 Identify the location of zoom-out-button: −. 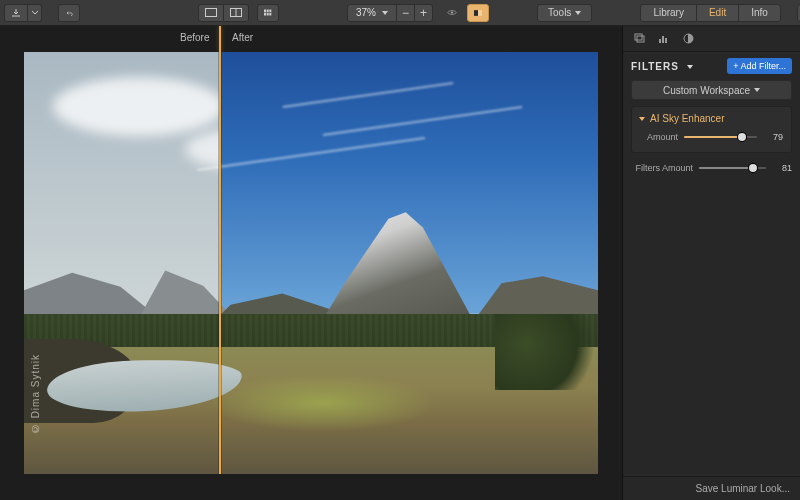
(406, 13).